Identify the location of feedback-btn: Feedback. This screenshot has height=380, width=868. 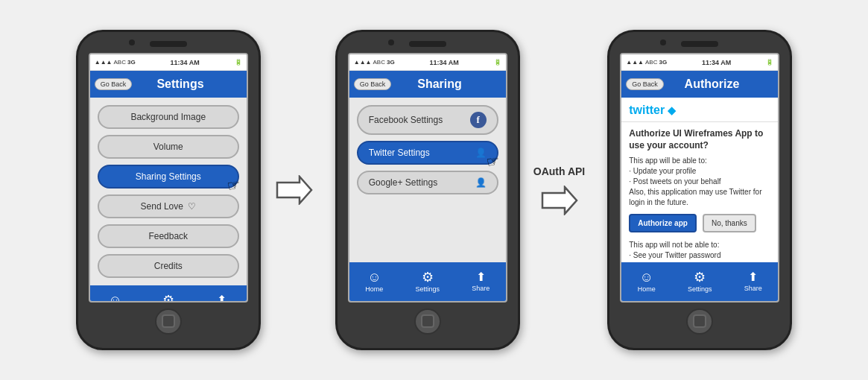
(168, 236).